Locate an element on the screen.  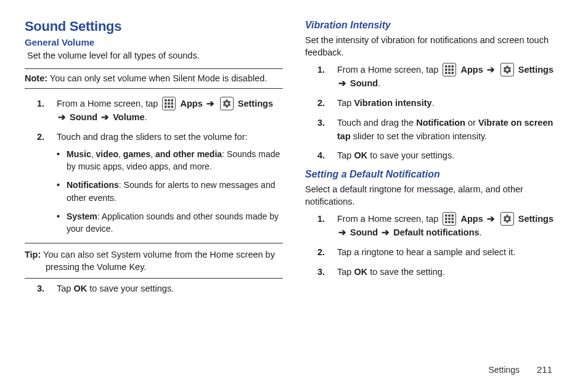
step-2: Tap Vibration intensity. is located at coordinates (440, 104).